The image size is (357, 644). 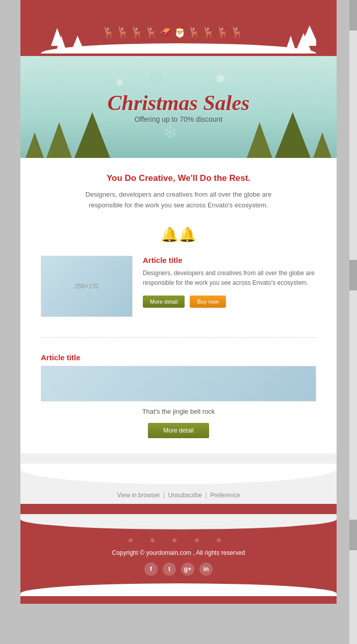 What do you see at coordinates (68, 135) in the screenshot?
I see `hero-trees-left` at bounding box center [68, 135].